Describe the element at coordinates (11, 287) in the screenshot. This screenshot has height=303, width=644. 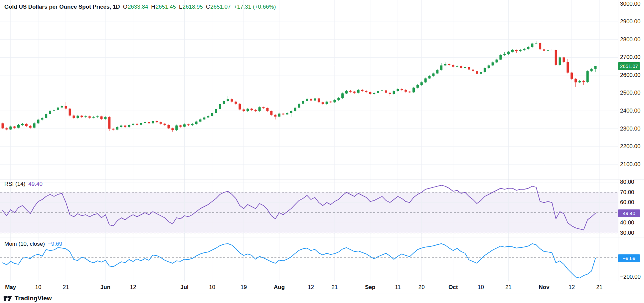
I see `time-axis-label: May` at that location.